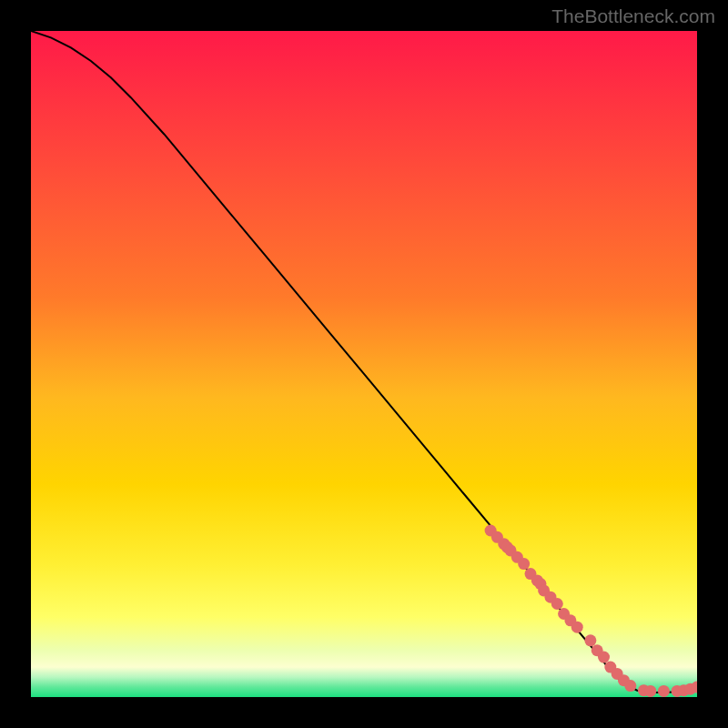 The height and width of the screenshot is (728, 728). I want to click on watermark-text: TheBottleneck.com, so click(633, 16).